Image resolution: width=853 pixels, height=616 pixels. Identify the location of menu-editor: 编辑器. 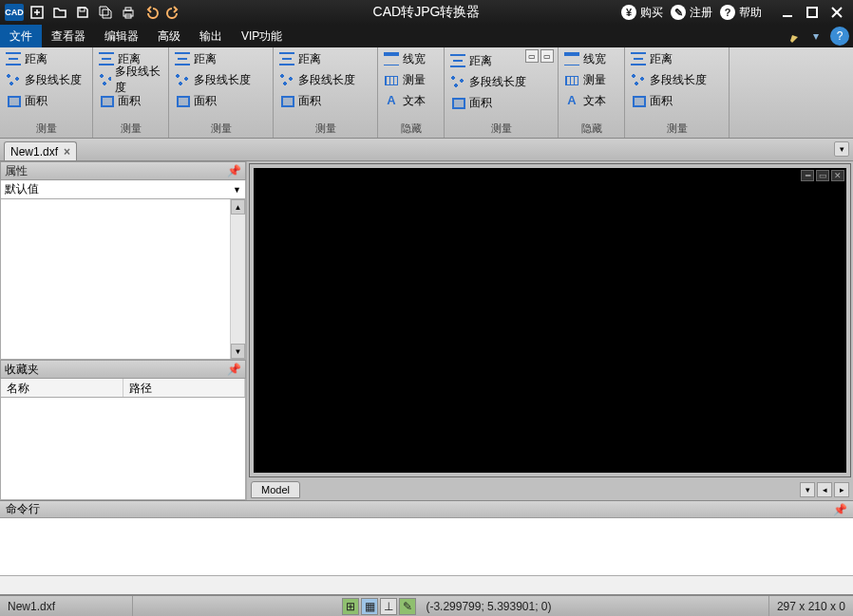
(122, 36).